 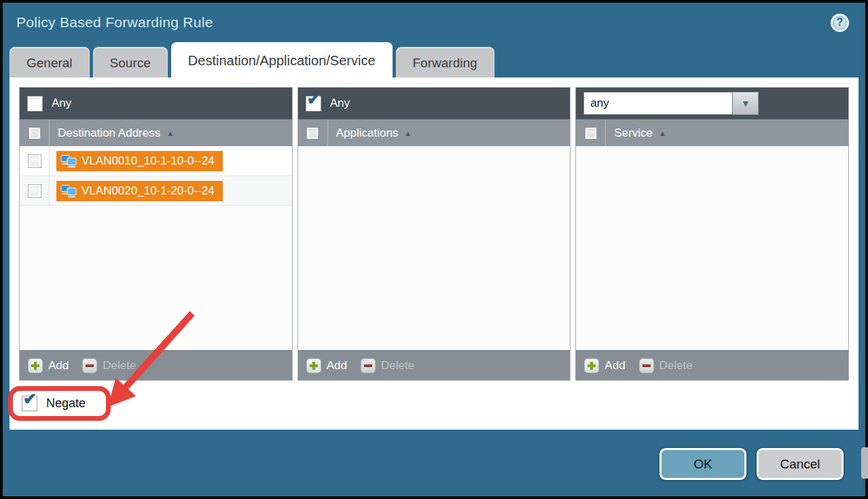 I want to click on applications-list, so click(x=435, y=248).